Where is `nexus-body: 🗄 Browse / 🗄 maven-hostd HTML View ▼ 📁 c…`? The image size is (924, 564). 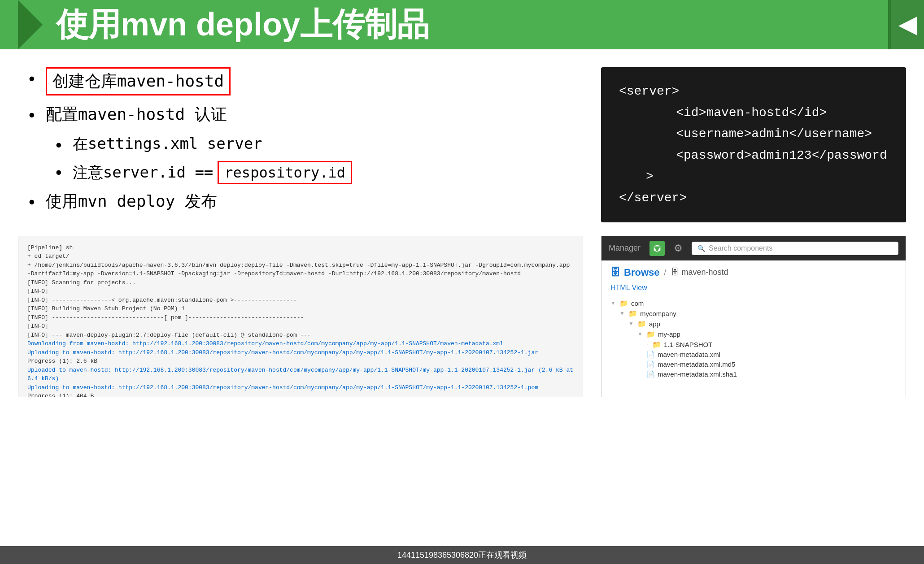
nexus-body: 🗄 Browse / 🗄 maven-hostd HTML View ▼ 📁 c… is located at coordinates (754, 323).